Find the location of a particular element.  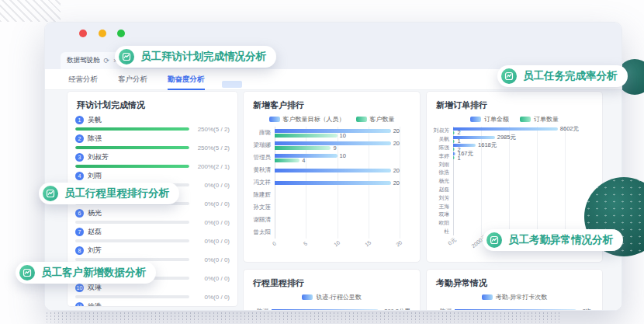

category-label: 梁瑞娜 is located at coordinates (265, 145).